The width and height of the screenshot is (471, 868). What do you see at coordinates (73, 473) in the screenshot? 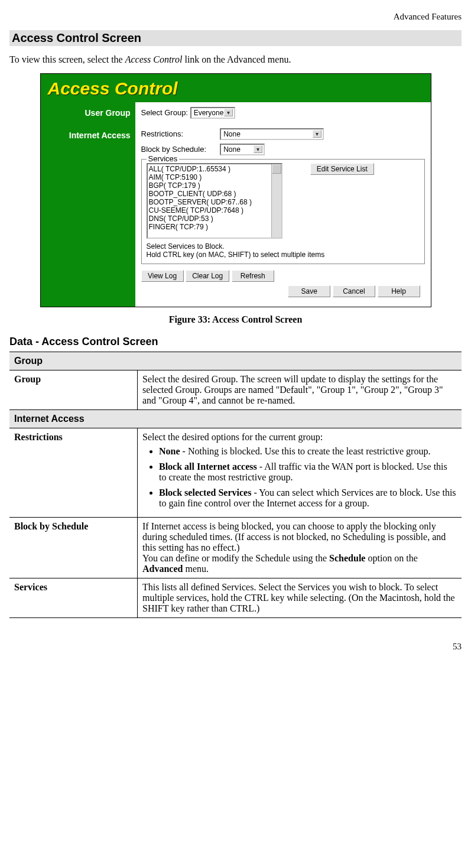
I see `row-restrictions-label: Restrictions` at bounding box center [73, 473].